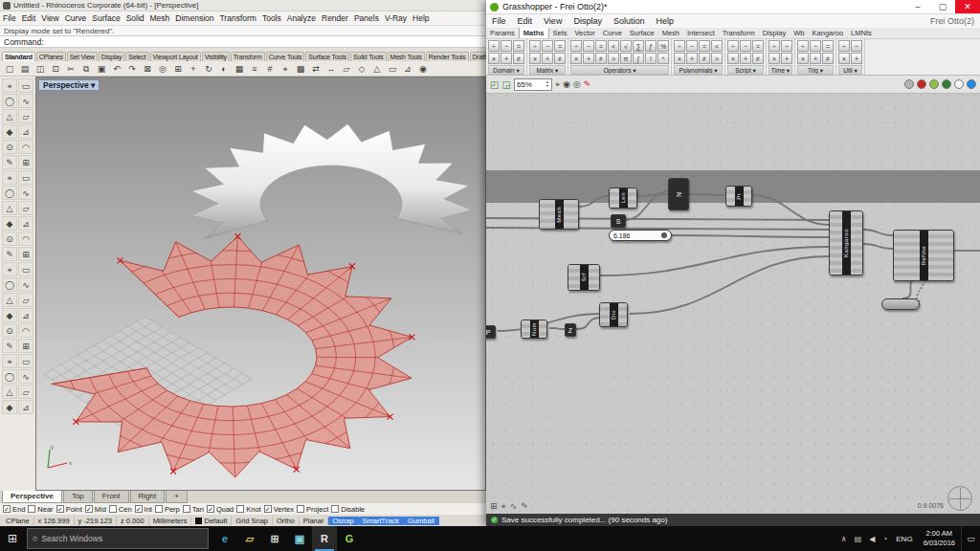  What do you see at coordinates (663, 46) in the screenshot?
I see `component-icon: %` at bounding box center [663, 46].